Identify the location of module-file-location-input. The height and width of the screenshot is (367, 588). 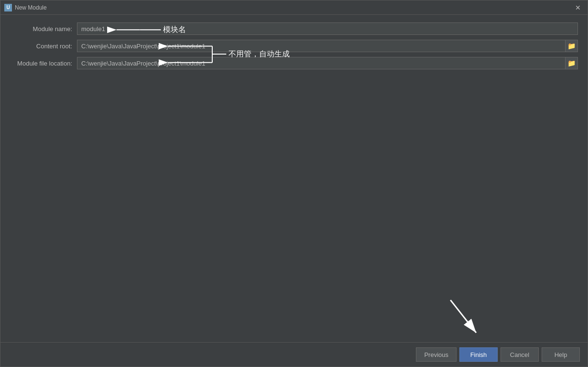
(321, 63).